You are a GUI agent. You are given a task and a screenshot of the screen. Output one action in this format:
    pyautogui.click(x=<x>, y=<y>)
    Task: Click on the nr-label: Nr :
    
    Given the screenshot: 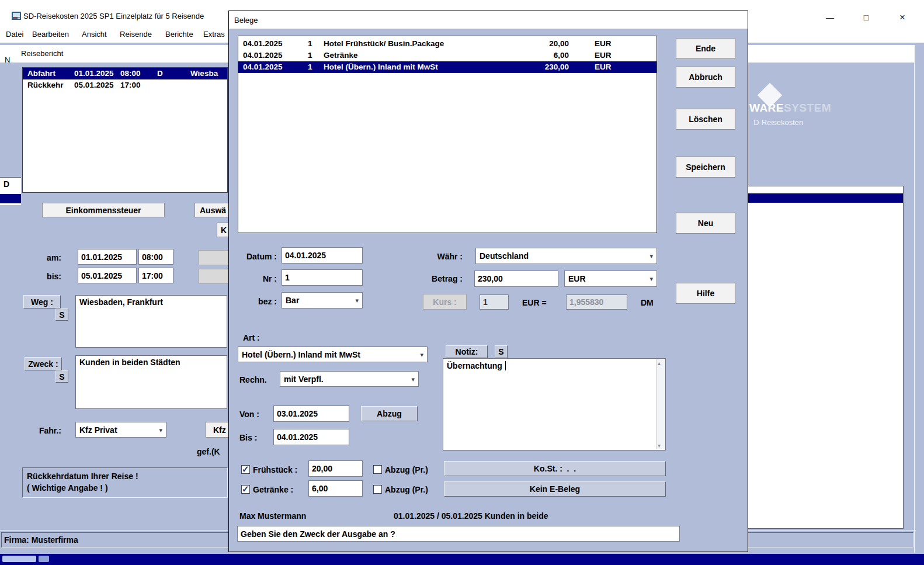 What is the action you would take?
    pyautogui.click(x=258, y=279)
    